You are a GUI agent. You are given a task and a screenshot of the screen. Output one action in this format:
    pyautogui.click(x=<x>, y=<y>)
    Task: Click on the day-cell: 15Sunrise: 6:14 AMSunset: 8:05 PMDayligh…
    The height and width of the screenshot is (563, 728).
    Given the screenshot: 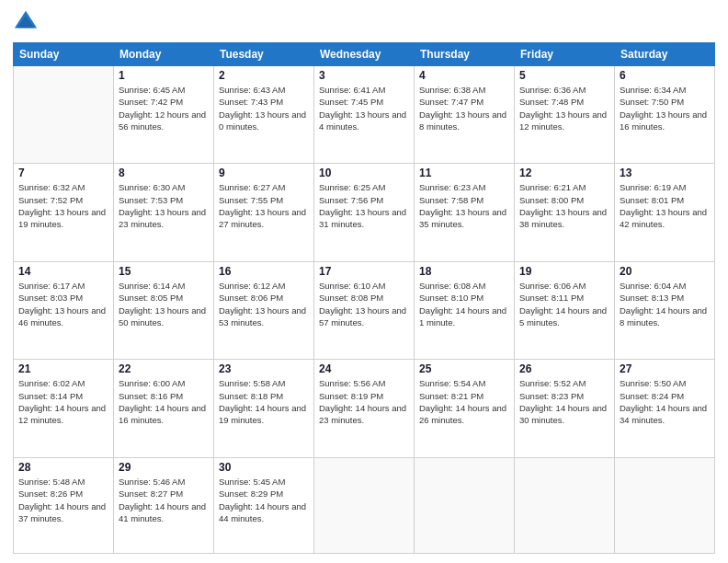 What is the action you would take?
    pyautogui.click(x=164, y=310)
    